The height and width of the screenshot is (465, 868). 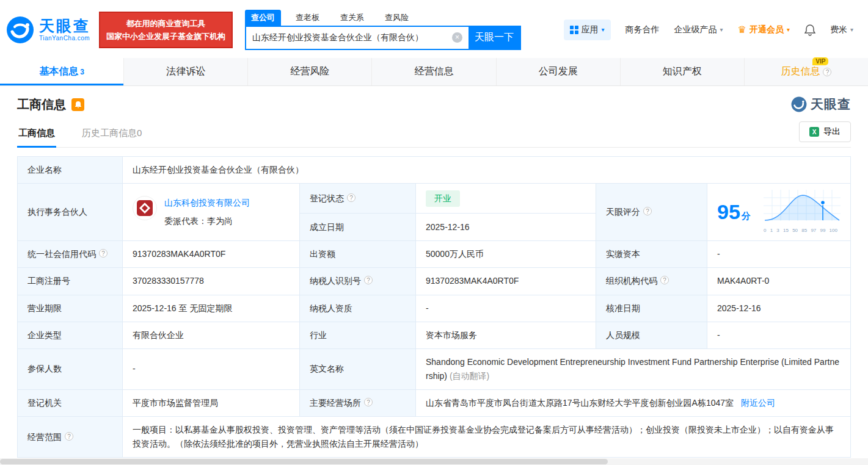 I want to click on label-registration-status-text: 登记状态, so click(x=327, y=198).